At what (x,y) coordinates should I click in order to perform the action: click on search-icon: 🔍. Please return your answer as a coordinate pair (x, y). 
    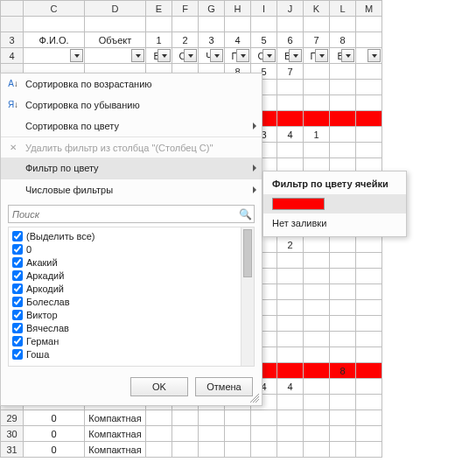
    Looking at the image, I should click on (245, 214).